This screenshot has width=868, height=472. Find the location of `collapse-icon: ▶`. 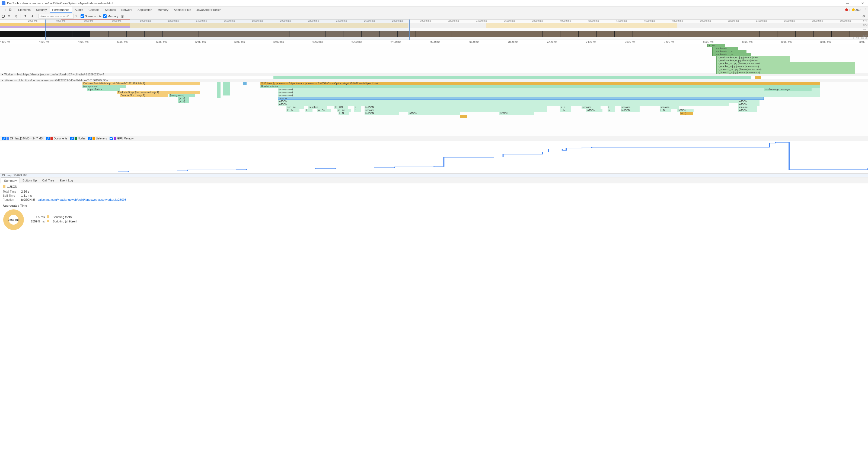

collapse-icon: ▶ is located at coordinates (3, 74).